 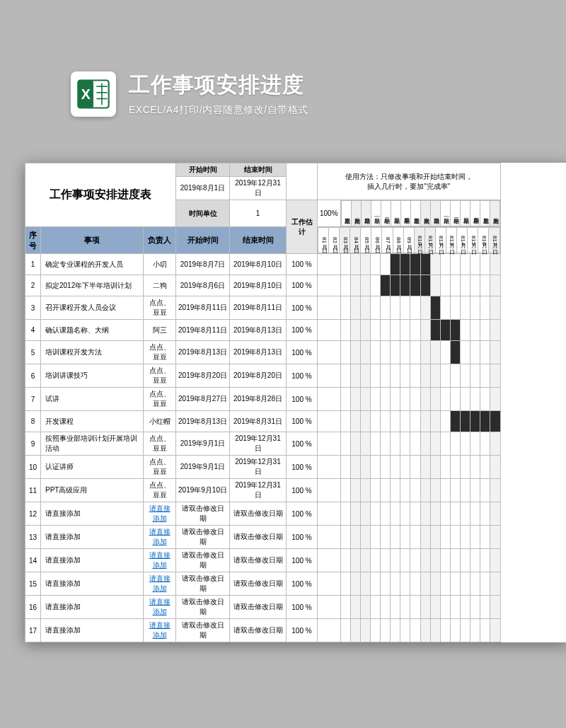 I want to click on cell-task: 试讲, so click(x=92, y=399).